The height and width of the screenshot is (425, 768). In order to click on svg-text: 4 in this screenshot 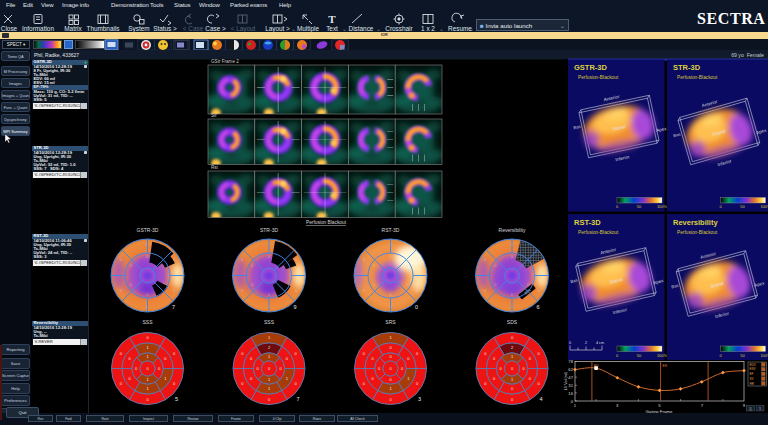, I will do `click(540, 399)`.